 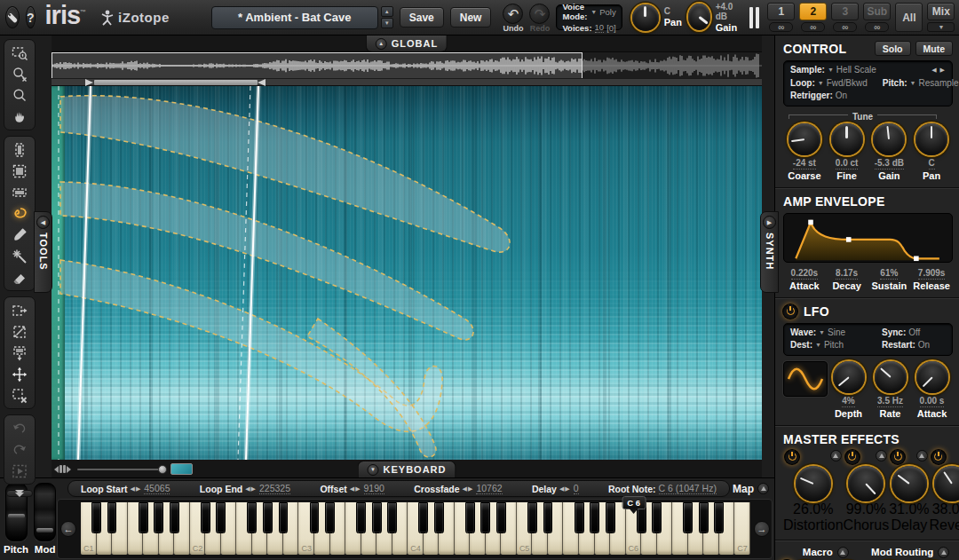 I want to click on lfo-restart-value: On, so click(x=923, y=346).